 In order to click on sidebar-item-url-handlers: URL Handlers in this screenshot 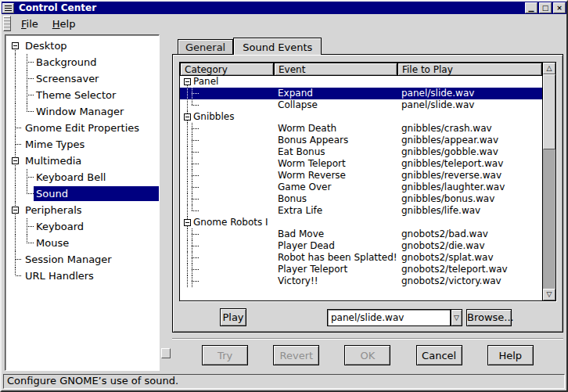, I will do `click(82, 275)`.